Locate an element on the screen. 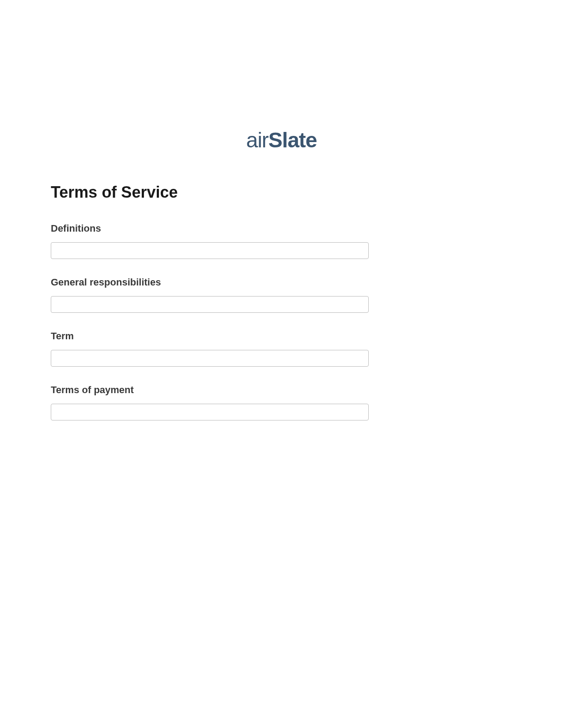 This screenshot has width=563, height=728. logo-part-slate: Slate is located at coordinates (293, 140).